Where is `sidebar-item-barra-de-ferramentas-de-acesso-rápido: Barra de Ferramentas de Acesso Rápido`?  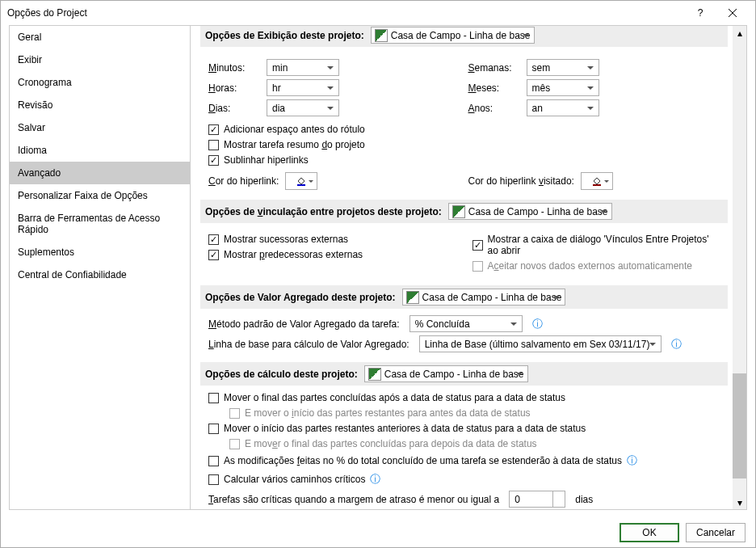 sidebar-item-barra-de-ferramentas-de-acesso-rápido: Barra de Ferramentas de Acesso Rápido is located at coordinates (100, 224).